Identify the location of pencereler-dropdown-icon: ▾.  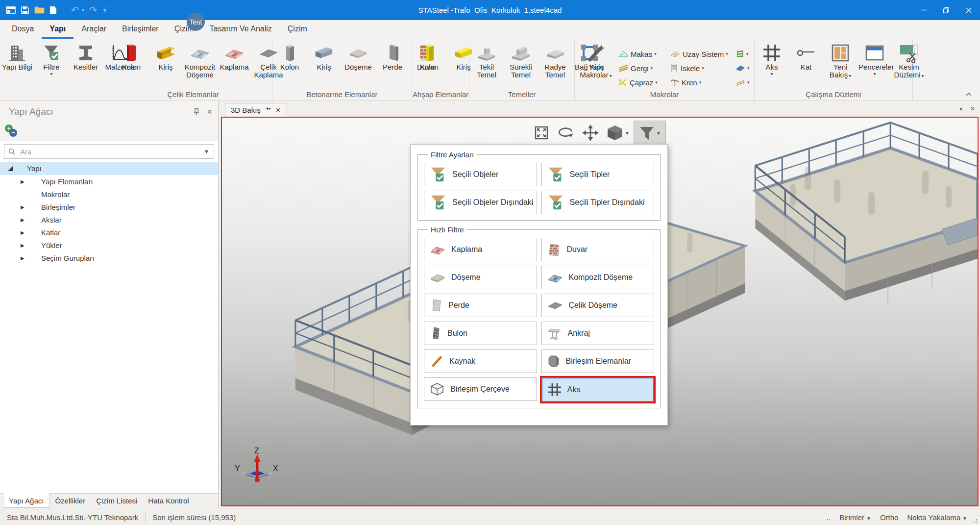
(874, 74).